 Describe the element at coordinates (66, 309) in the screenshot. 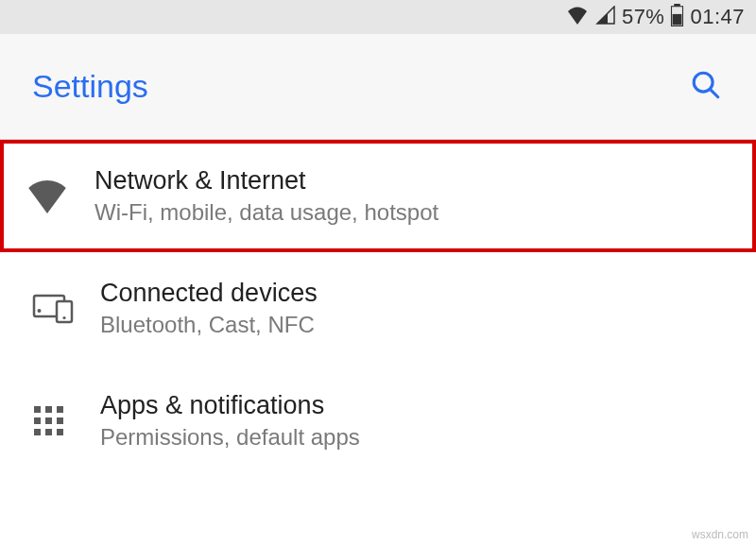

I see `devices-icon` at that location.